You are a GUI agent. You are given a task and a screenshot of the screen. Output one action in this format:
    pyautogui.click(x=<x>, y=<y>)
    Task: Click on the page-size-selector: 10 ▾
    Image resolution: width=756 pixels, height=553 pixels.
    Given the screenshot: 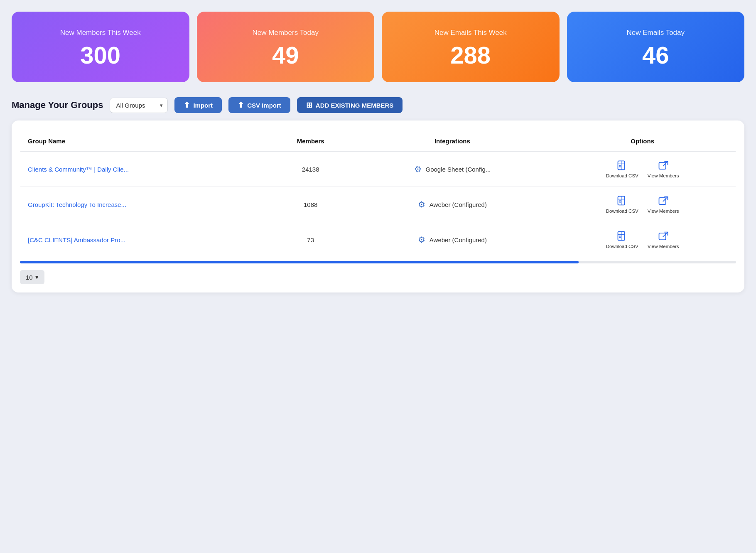 What is the action you would take?
    pyautogui.click(x=32, y=277)
    